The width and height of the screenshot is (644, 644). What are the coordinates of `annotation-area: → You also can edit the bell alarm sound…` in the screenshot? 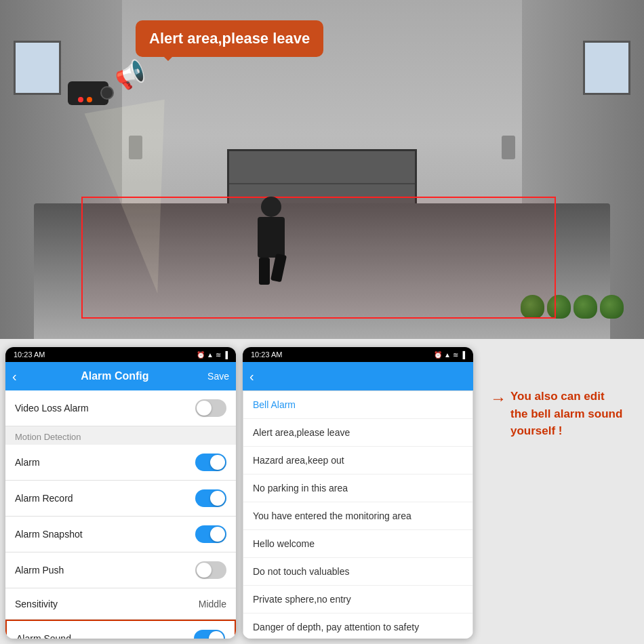 It's located at (559, 397).